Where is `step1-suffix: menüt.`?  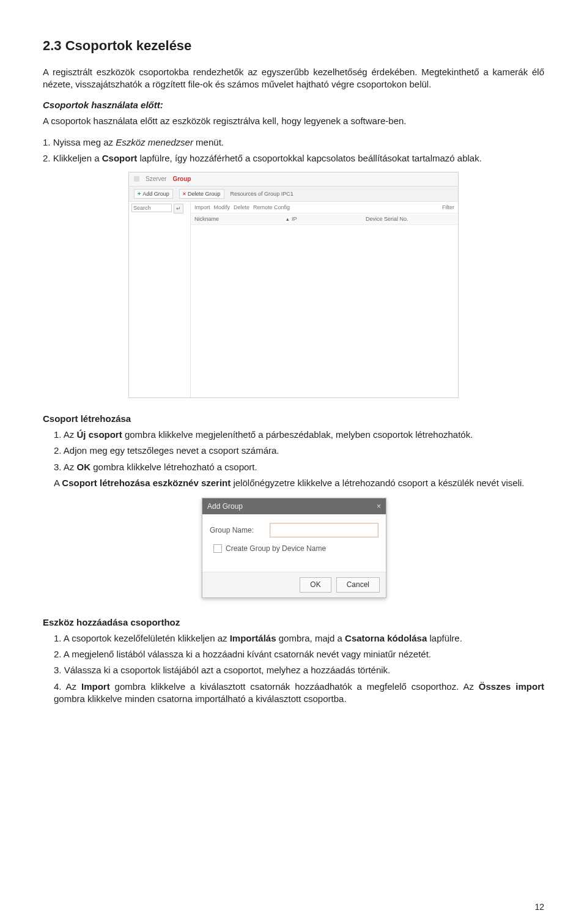
step1-suffix: menüt. is located at coordinates (209, 142).